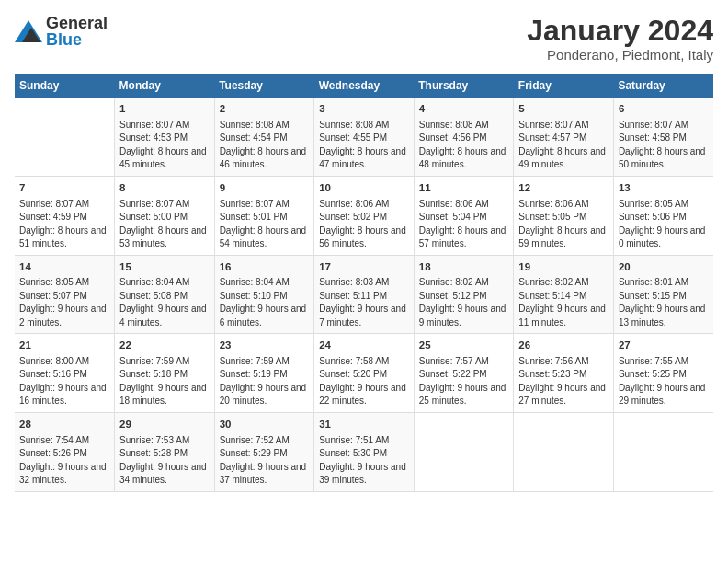 The width and height of the screenshot is (728, 563). What do you see at coordinates (364, 294) in the screenshot?
I see `calendar-cell: 17Sunrise: 8:03 AMSunset: 5:11 PMDayligh…` at bounding box center [364, 294].